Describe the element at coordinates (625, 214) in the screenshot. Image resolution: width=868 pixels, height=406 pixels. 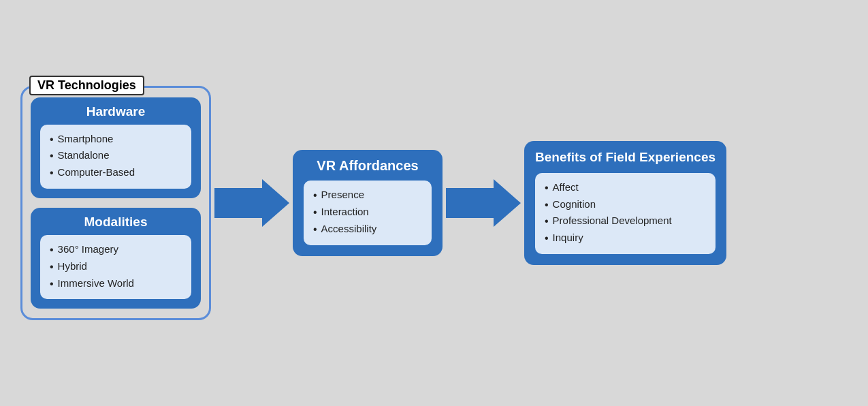
I see `benefits-list: Affect Cognition Professional Developmen…` at that location.